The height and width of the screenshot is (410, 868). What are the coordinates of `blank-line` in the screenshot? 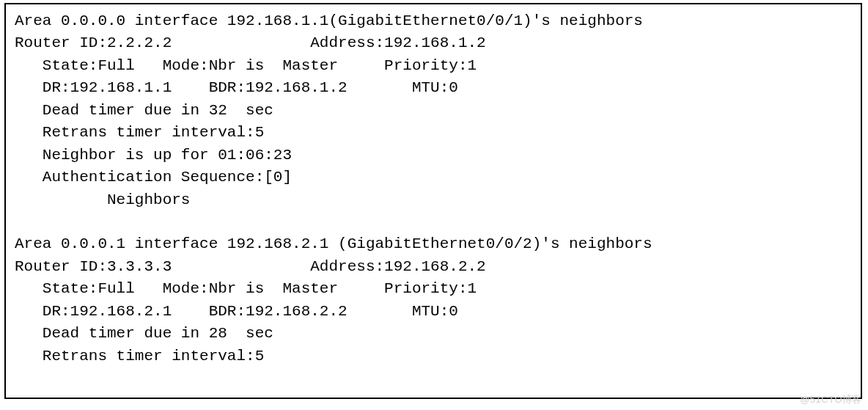 It's located at (433, 222).